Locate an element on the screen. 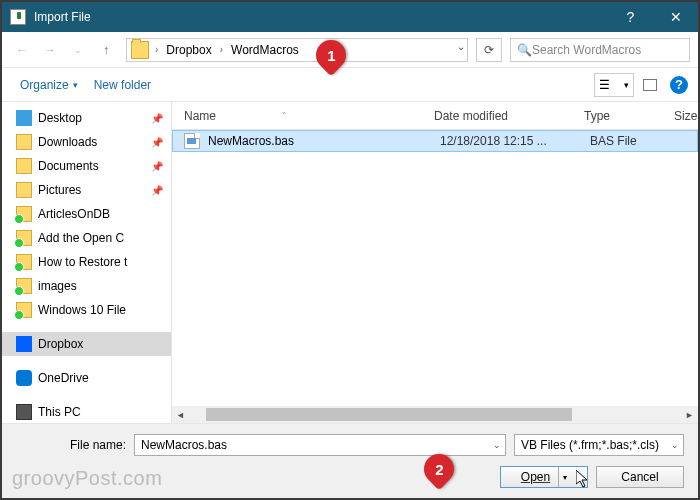  col-name: Name˄ is located at coordinates (297, 116).